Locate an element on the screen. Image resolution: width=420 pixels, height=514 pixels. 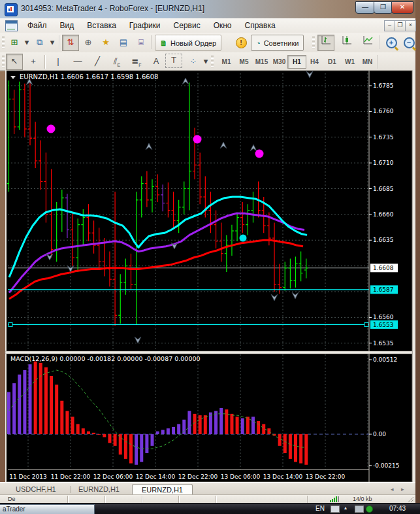
arrows-tool-icon: ⁘ is located at coordinates (193, 61).